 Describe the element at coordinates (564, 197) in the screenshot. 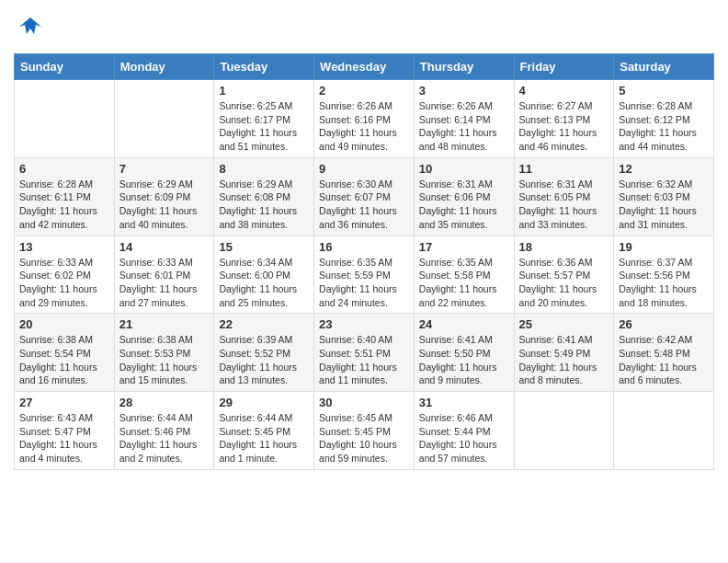

I see `calendar-cell: 11Sunrise: 6:31 AMSunset: 6:05 PMDayligh…` at that location.